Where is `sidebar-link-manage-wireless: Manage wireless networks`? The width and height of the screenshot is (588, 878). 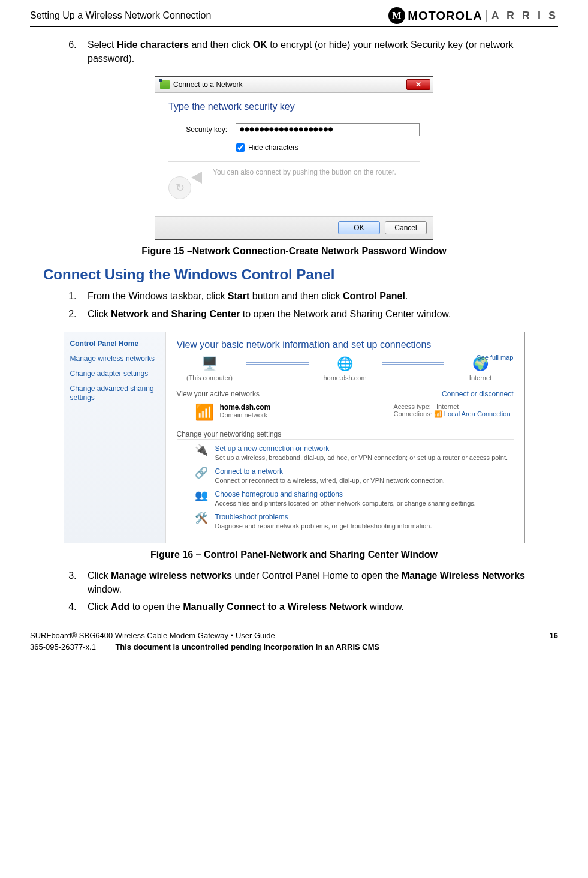
sidebar-link-manage-wireless: Manage wireless networks is located at coordinates (115, 359).